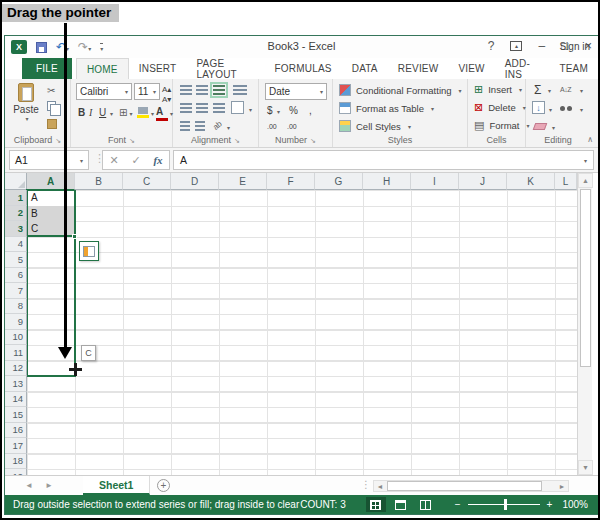  What do you see at coordinates (562, 108) in the screenshot?
I see `find-select-icon` at bounding box center [562, 108].